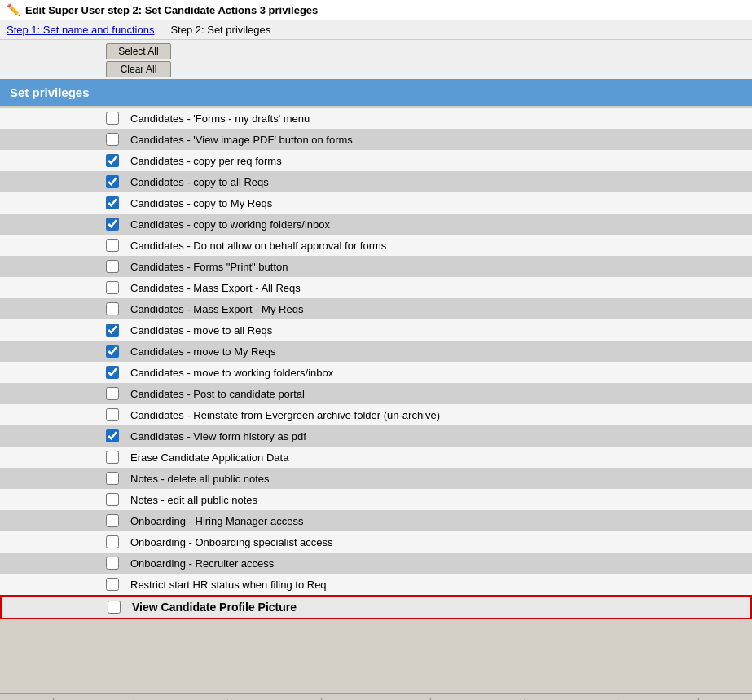  I want to click on privilege-label: Candidates - 'View image PDF' button on …, so click(241, 140).